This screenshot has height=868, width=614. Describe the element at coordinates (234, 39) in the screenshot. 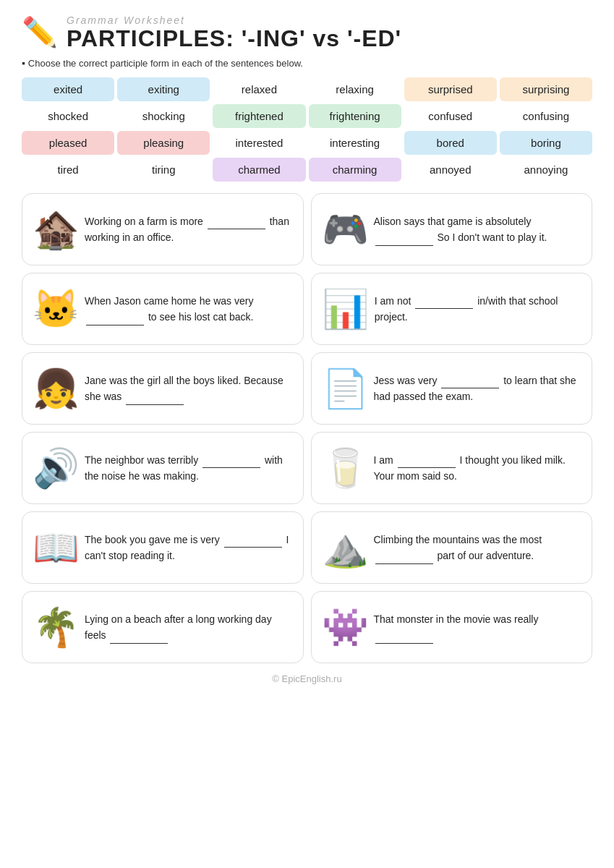

I see `main-title: PARTICIPLES: '-ING' vs '-ED'` at that location.